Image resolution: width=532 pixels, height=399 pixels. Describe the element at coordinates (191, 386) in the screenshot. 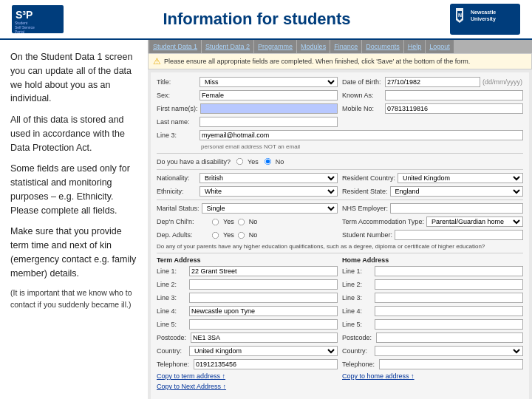

I see `copy-to-next-address-link: Copy to Next Address ↑` at that location.